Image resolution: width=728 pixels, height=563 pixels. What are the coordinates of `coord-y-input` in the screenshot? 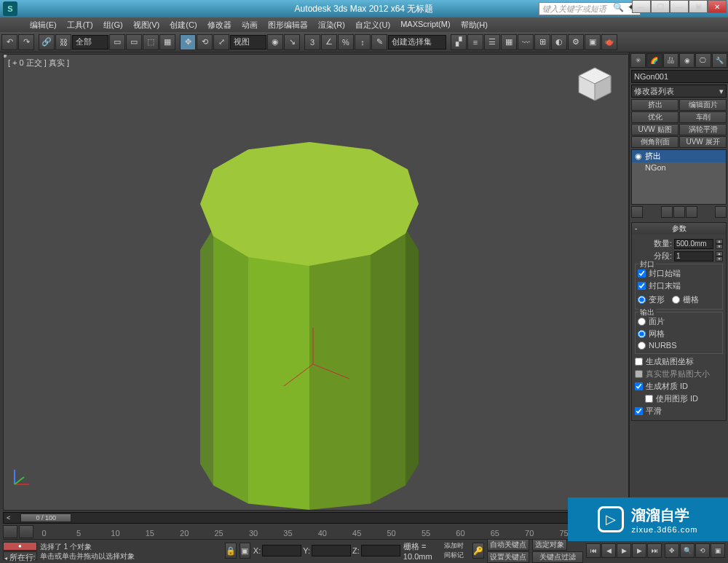 It's located at (331, 551).